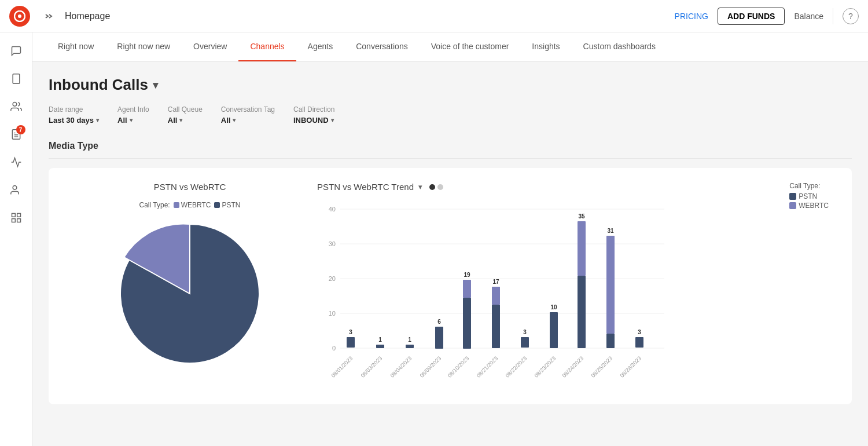  What do you see at coordinates (133, 109) in the screenshot?
I see `filter-agent-info-label: Agent Info` at bounding box center [133, 109].